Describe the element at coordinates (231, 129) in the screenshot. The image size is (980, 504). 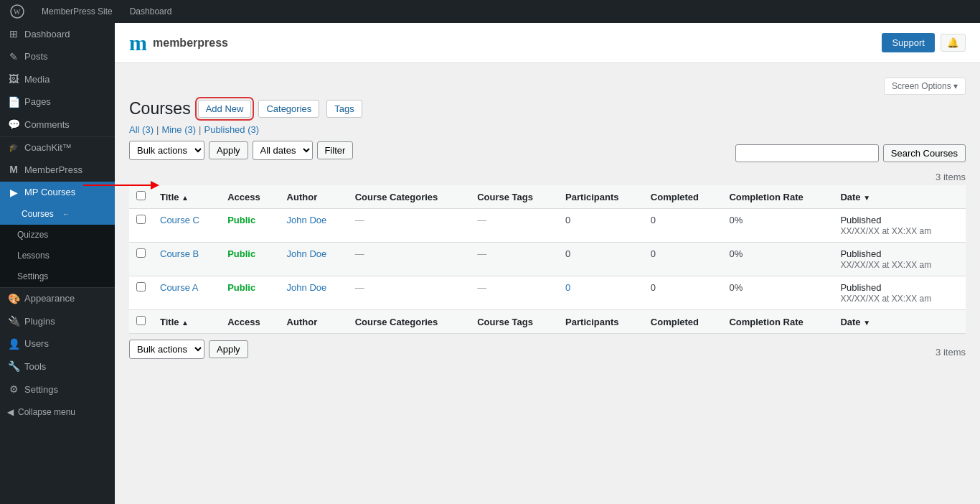
I see `filter-published: Published (3)` at that location.